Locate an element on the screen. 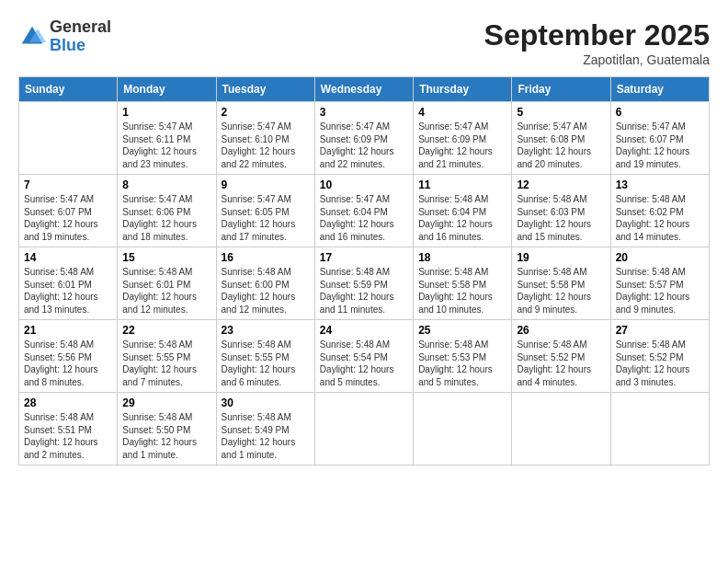  weekday-header: Monday is located at coordinates (167, 90).